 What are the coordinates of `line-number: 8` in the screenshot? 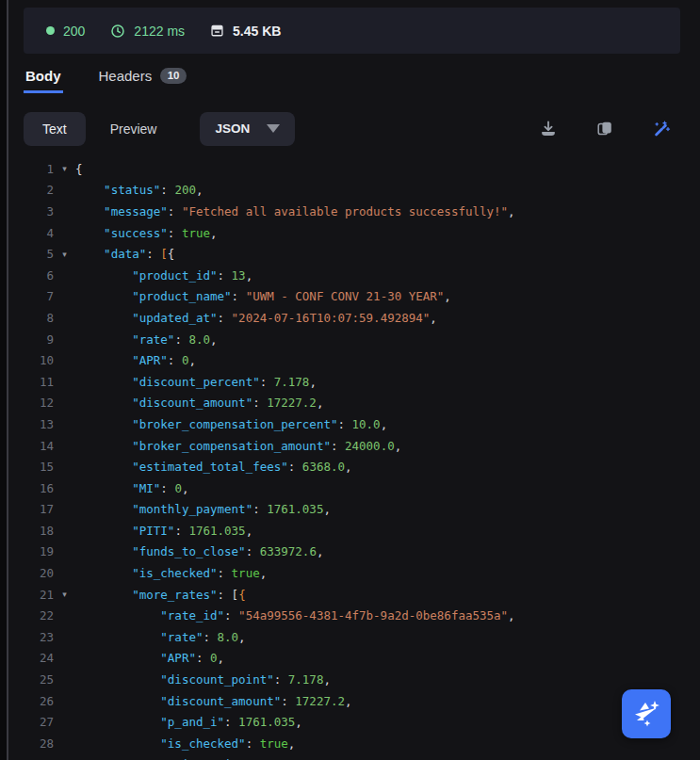 It's located at (39, 318).